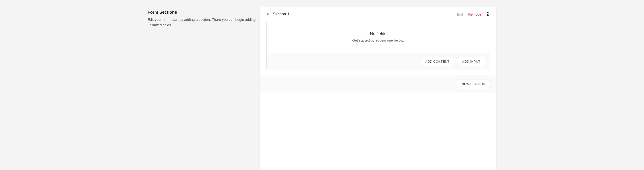  What do you see at coordinates (460, 14) in the screenshot?
I see `edit-section-link: Edit` at bounding box center [460, 14].